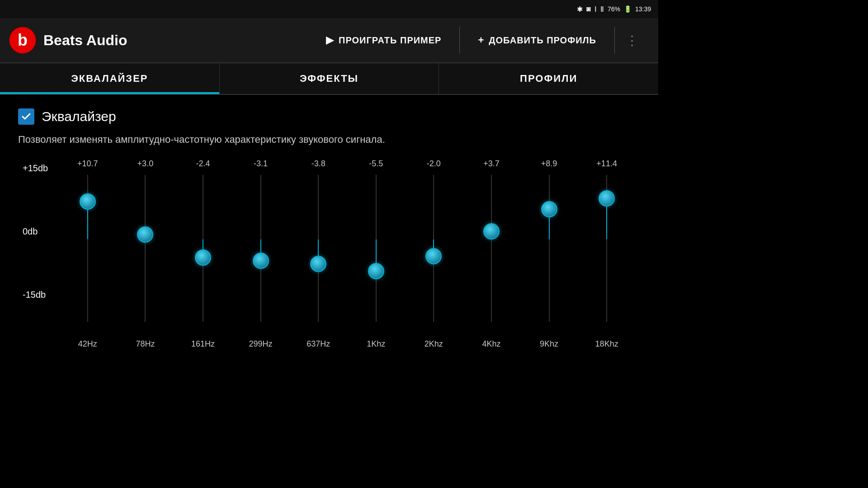  What do you see at coordinates (434, 249) in the screenshot?
I see `slider-track-2khz` at bounding box center [434, 249].